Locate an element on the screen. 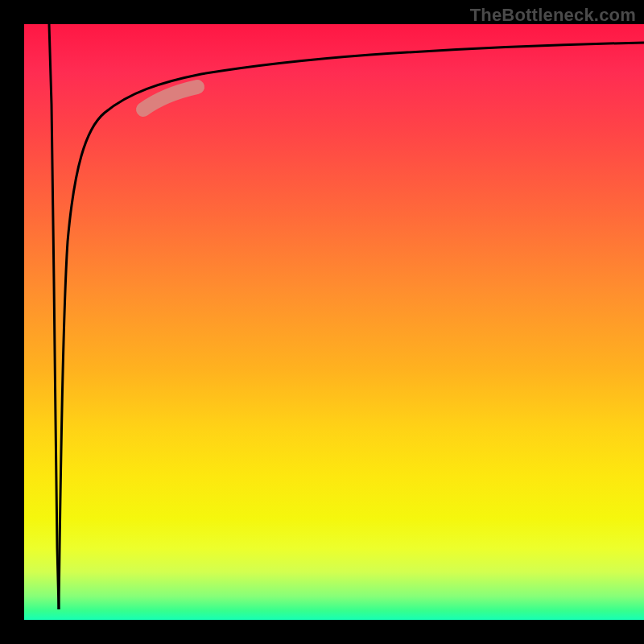 This screenshot has height=644, width=644. x-axis-placeholder is located at coordinates (322, 632).